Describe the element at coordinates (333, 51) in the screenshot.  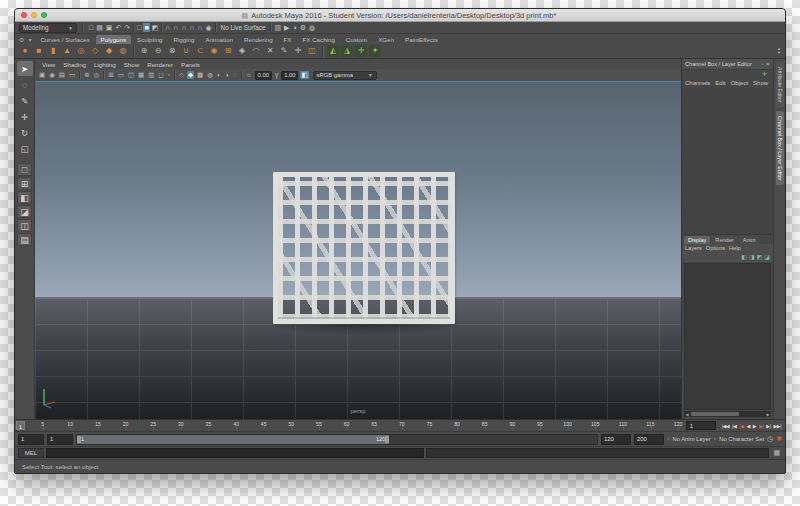
I see `sculpt-tool-icon: ◭` at that location.